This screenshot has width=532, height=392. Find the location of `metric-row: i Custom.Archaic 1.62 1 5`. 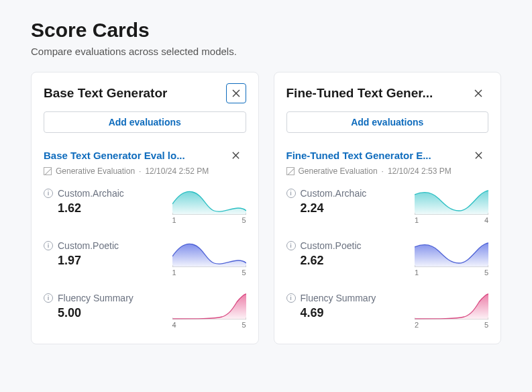

metric-row: i Custom.Archaic 1.62 1 5 is located at coordinates (145, 206).